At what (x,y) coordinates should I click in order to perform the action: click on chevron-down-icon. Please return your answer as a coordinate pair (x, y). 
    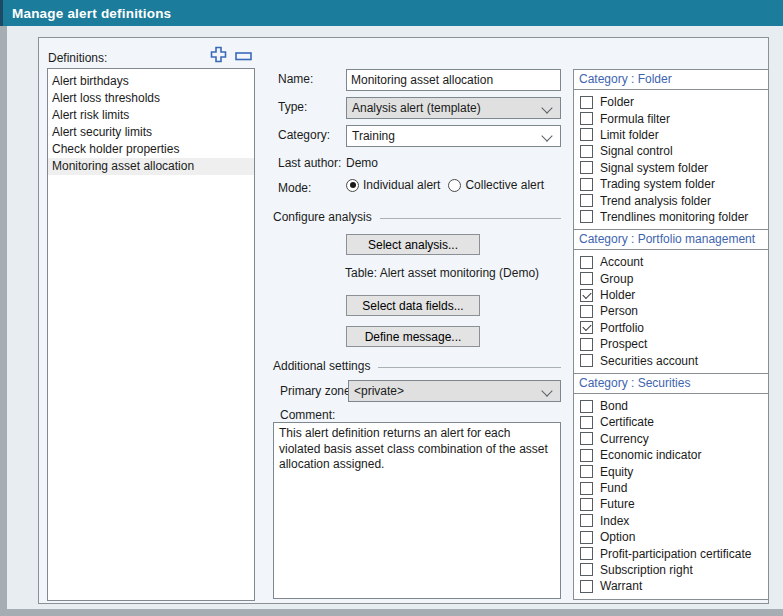
    Looking at the image, I should click on (546, 390).